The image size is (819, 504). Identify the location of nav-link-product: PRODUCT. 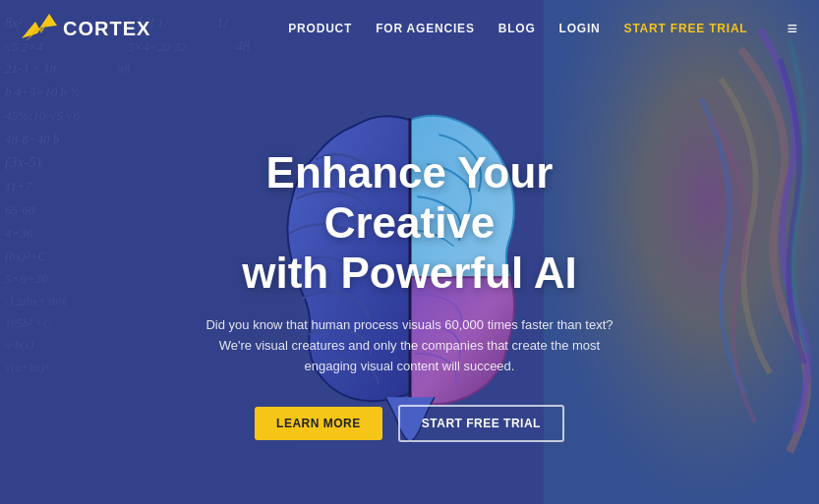
(321, 28).